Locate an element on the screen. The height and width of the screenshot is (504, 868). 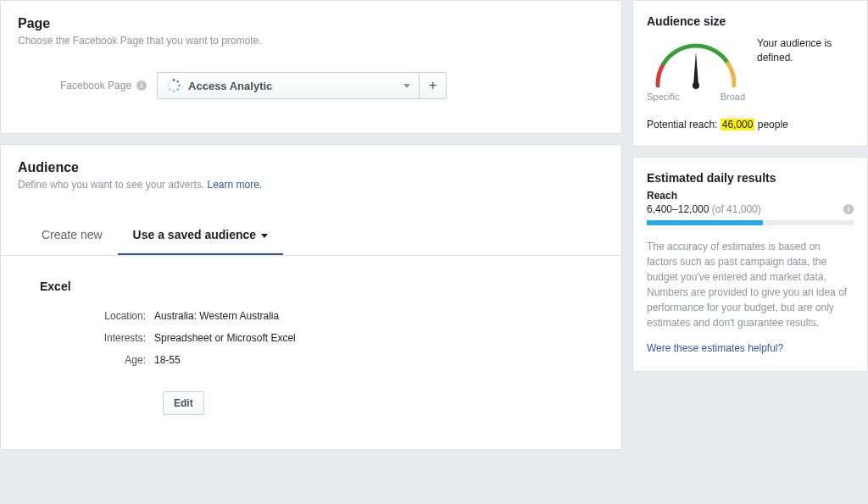
facebook-page-selected-label: Access Analytic is located at coordinates (231, 86).